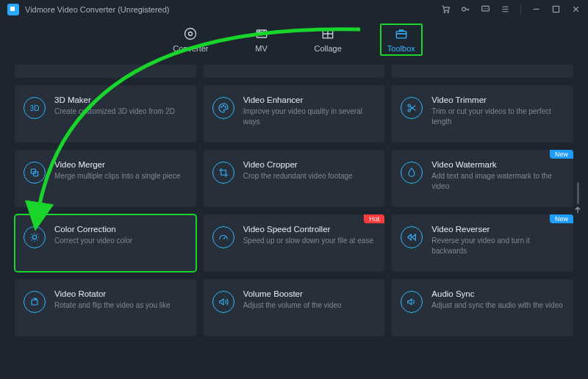 This screenshot has width=588, height=379. What do you see at coordinates (294, 308) in the screenshot?
I see `tool-volume-booster: Volume Booster Adjust the volume of the …` at bounding box center [294, 308].